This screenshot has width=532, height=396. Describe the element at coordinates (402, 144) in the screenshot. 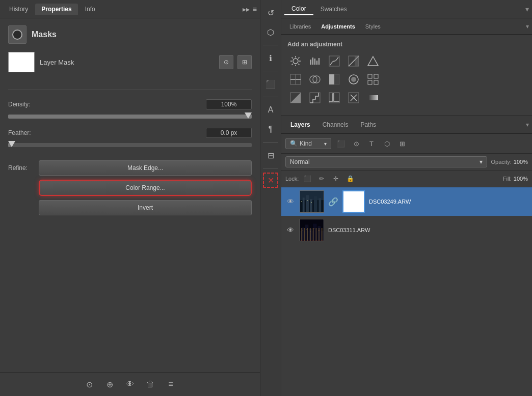

I see `filter-smart-icon: ⊞` at that location.